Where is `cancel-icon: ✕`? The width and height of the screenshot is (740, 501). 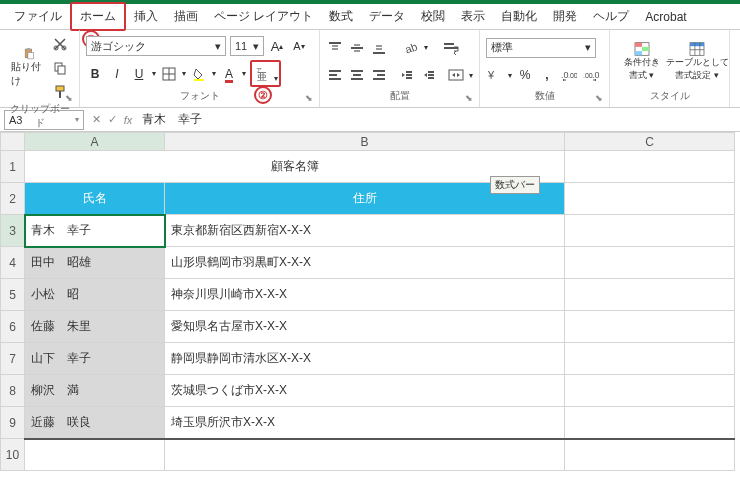
cancel-icon: ✕ is located at coordinates (96, 120).